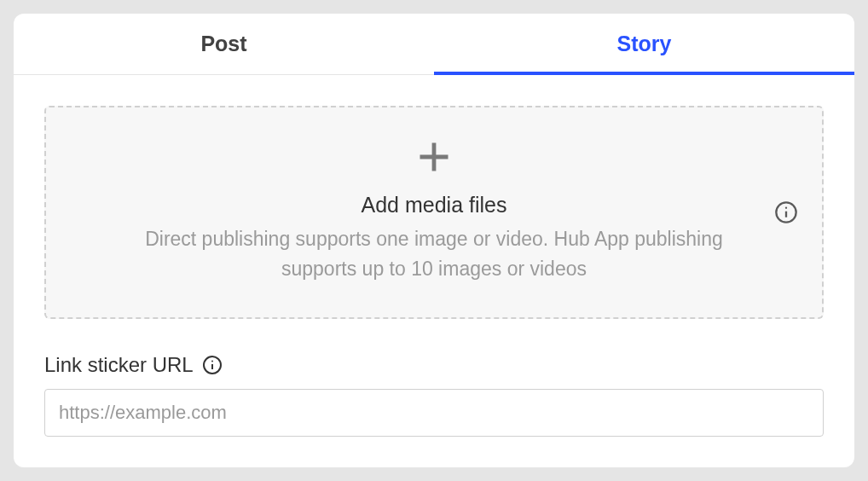 Image resolution: width=868 pixels, height=481 pixels. Describe the element at coordinates (434, 44) in the screenshot. I see `tabs-bar: Post Story` at that location.